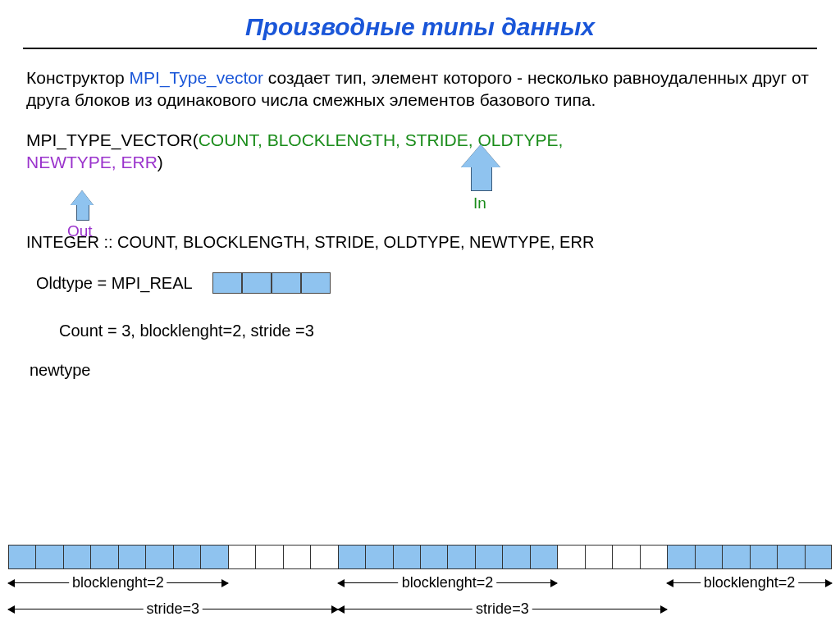 The width and height of the screenshot is (840, 630). Describe the element at coordinates (420, 89) in the screenshot. I see `intro-paragraph: Конструктор MPI_Type_vector создает тип,…` at that location.